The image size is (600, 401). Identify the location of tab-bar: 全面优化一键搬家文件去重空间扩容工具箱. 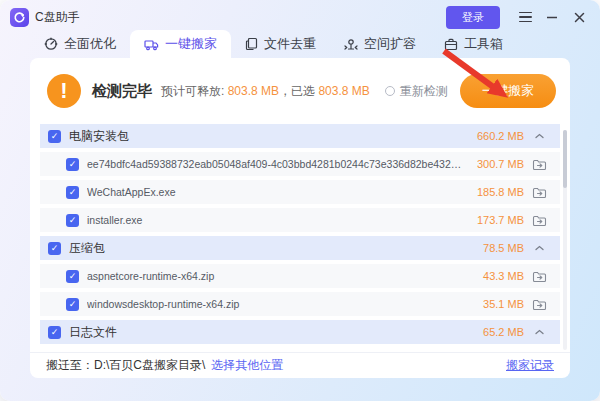
(300, 44).